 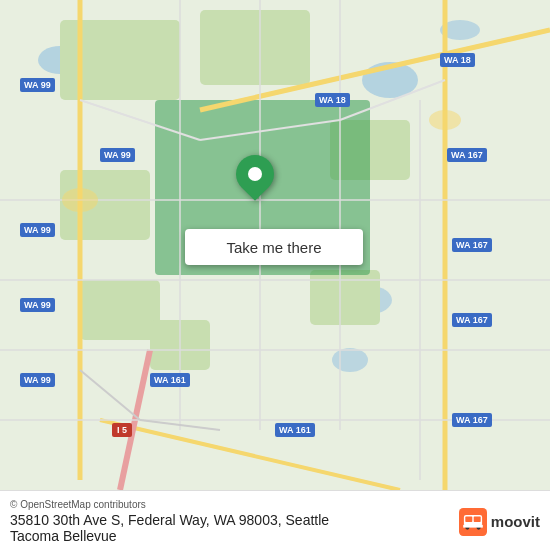 What do you see at coordinates (500, 522) in the screenshot?
I see `moovit-logo: moovit` at bounding box center [500, 522].